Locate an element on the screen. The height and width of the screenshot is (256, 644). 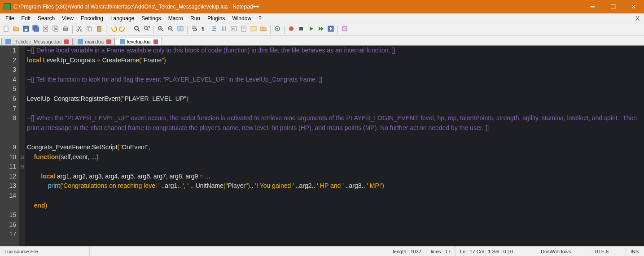
sync-button is located at coordinates (180, 30).